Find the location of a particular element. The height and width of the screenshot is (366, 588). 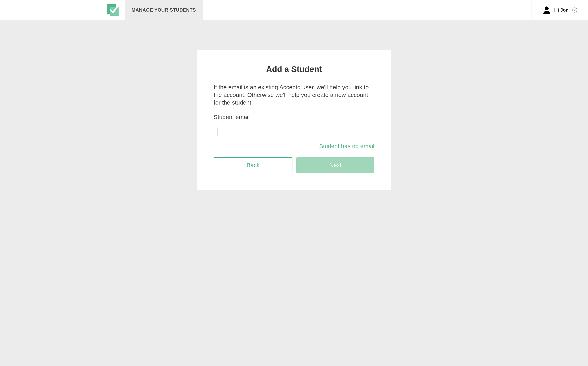

email-input-wrapper is located at coordinates (294, 132).